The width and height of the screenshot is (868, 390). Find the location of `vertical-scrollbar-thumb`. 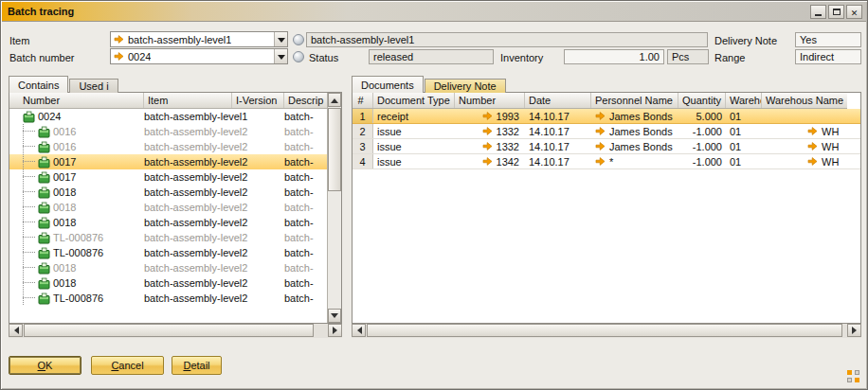

vertical-scrollbar-thumb is located at coordinates (335, 150).